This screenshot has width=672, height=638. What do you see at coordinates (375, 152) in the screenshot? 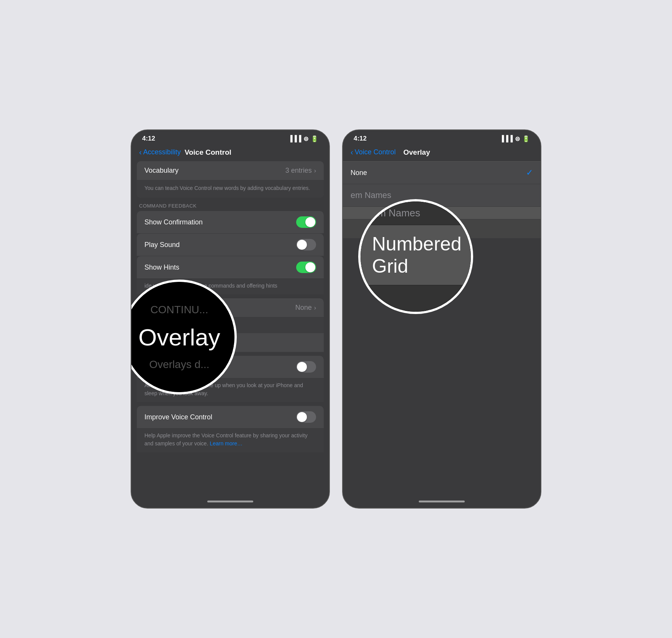
I see `right-back-label: Voice Control` at bounding box center [375, 152].